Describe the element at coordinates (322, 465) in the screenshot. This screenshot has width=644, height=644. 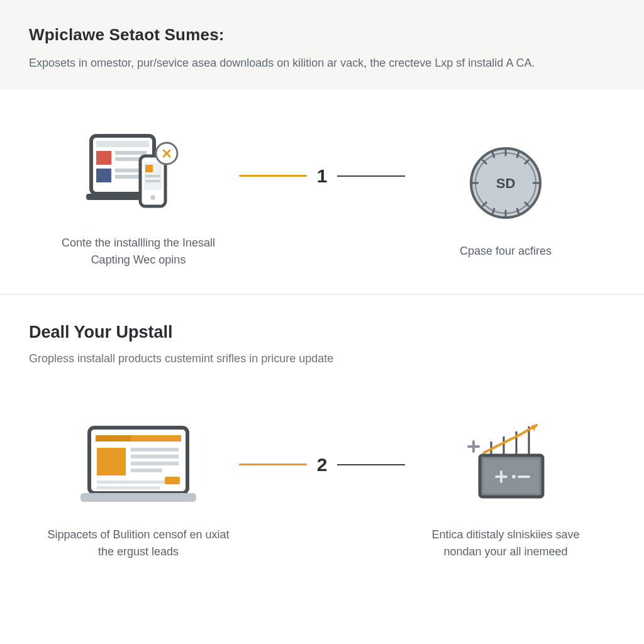
I see `step-2-connector: 2` at that location.